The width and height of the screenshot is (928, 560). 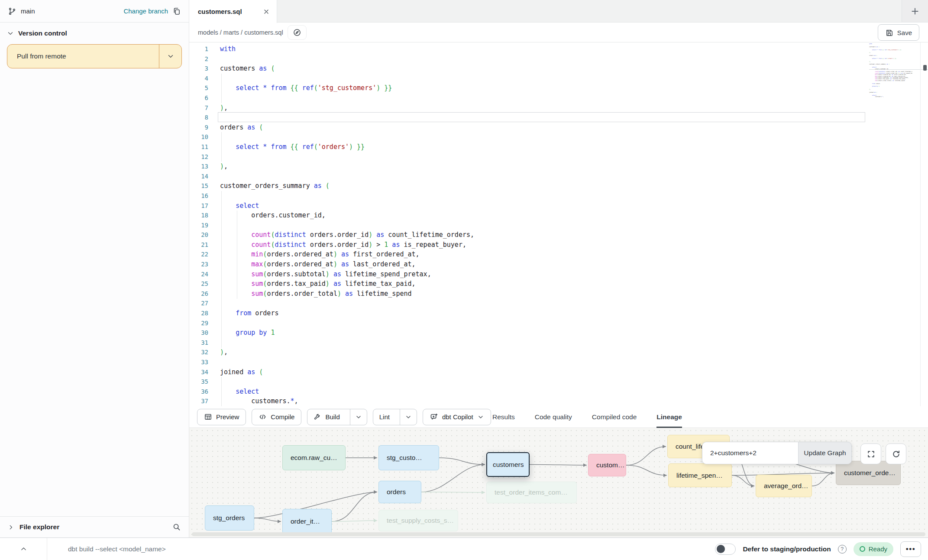 I want to click on minimap: withcustomers as ( select * from {{ ref(…, so click(x=891, y=74).